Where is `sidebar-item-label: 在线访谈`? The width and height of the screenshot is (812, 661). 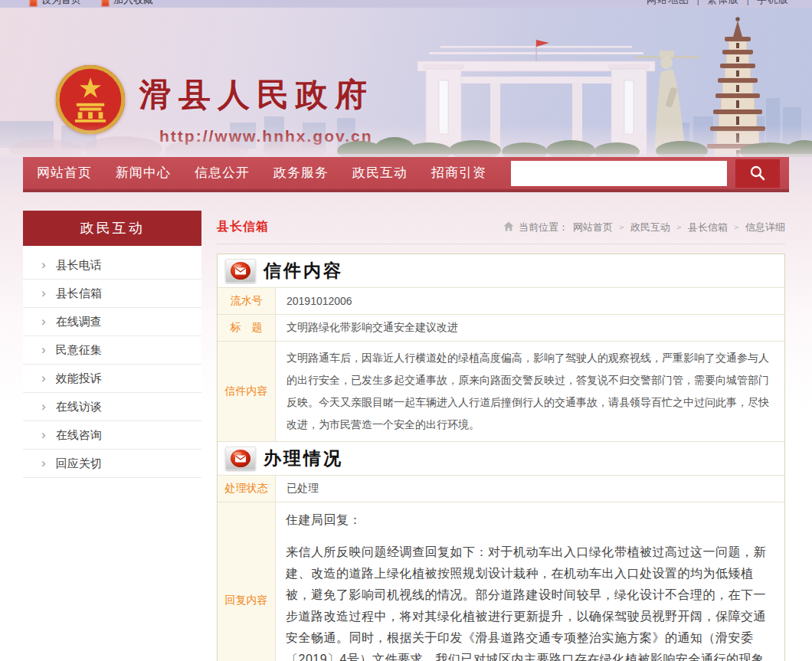 sidebar-item-label: 在线访谈 is located at coordinates (79, 407).